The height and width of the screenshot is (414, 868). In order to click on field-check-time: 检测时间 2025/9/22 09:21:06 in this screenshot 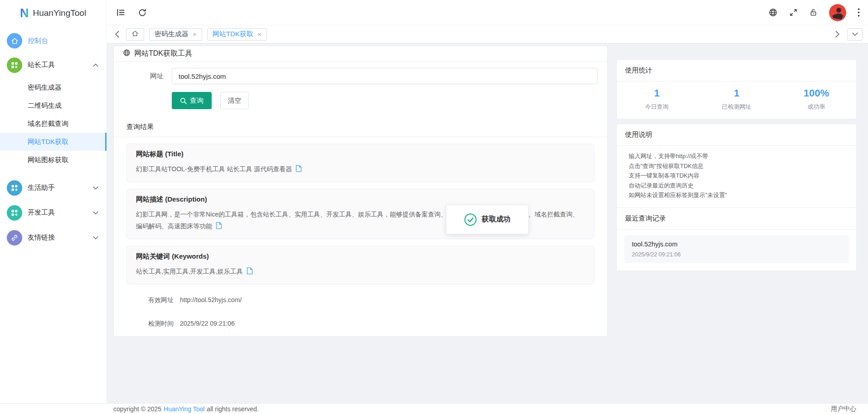, I will do `click(365, 323)`.